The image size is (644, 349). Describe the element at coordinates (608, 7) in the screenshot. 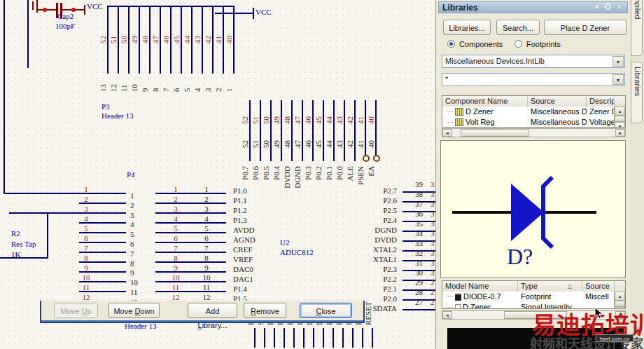

I see `pin-icon` at that location.